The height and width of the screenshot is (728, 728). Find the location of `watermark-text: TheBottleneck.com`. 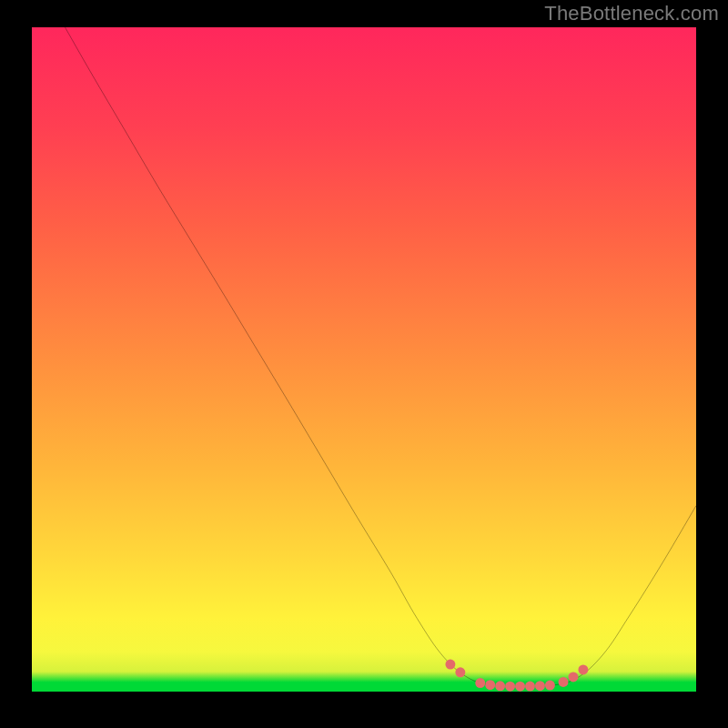

watermark-text: TheBottleneck.com is located at coordinates (632, 14).